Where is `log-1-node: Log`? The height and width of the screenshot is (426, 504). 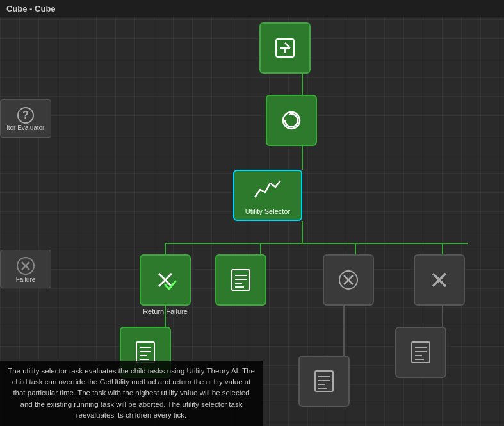
log-1-node: Log is located at coordinates (241, 259).